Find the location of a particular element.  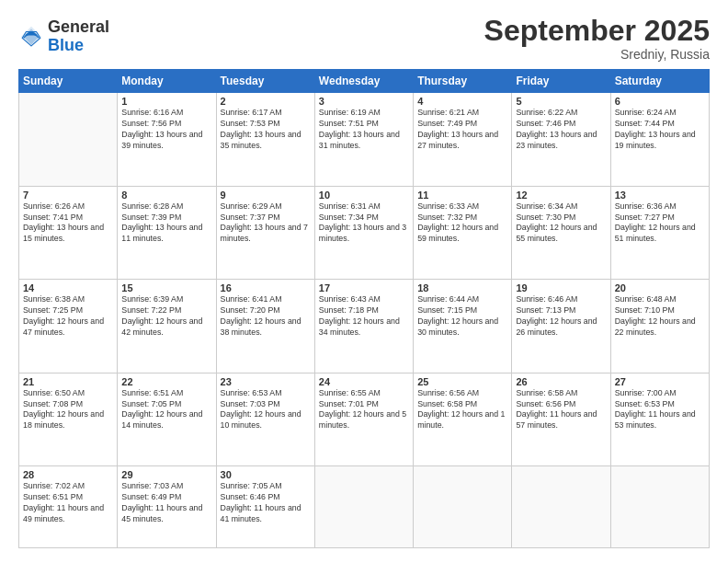

col-monday: Monday is located at coordinates (167, 81).